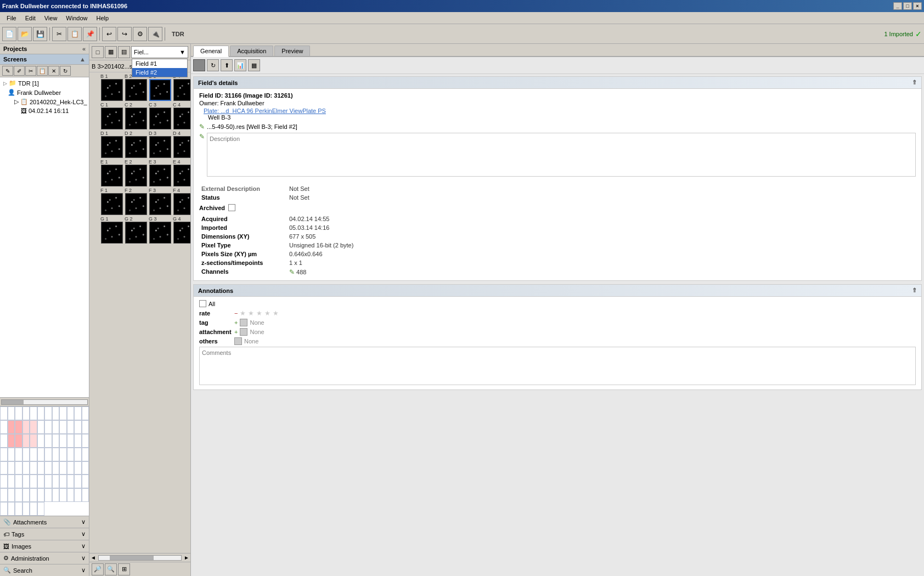  I want to click on sidebar-item-images: 🖼 Images ∨, so click(44, 546).